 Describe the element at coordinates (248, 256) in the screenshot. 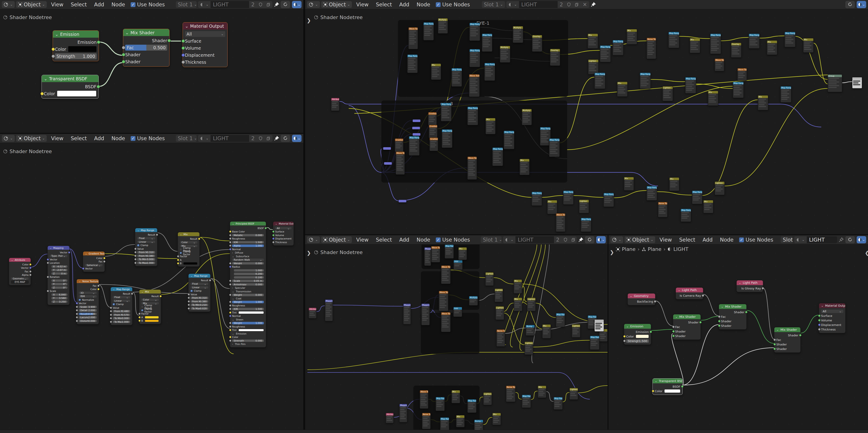

I see `panel-collapse-row: ⌄Subsurface` at that location.